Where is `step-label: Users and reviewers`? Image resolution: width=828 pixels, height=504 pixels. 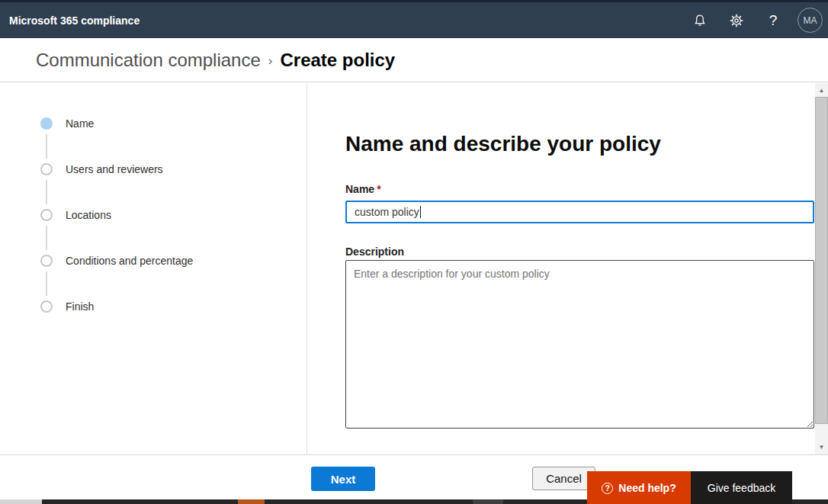 step-label: Users and reviewers is located at coordinates (114, 169).